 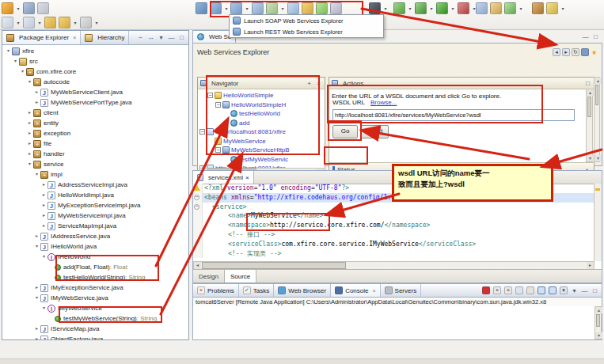 What do you see at coordinates (261, 114) in the screenshot?
I see `navigator-item: testHelloWorld` at bounding box center [261, 114].